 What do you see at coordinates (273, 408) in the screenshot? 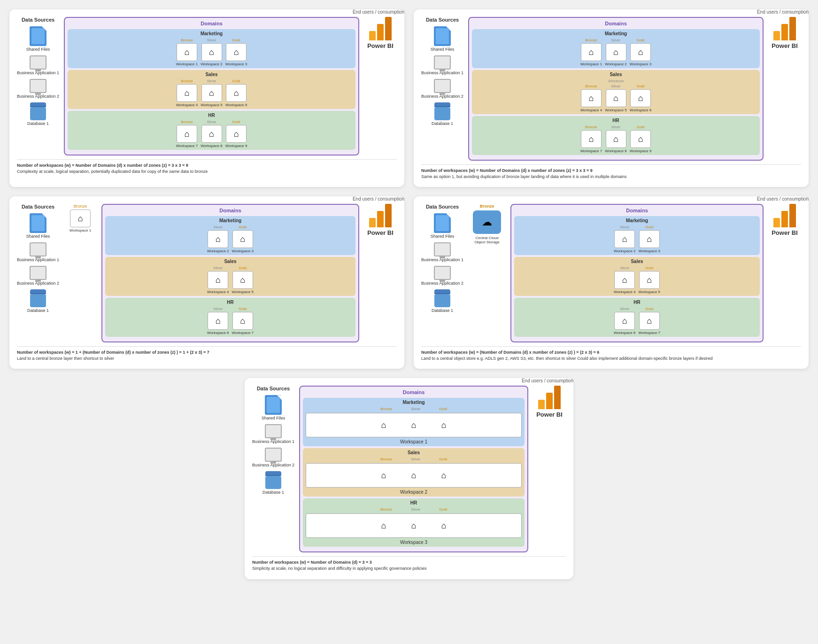
I see `ds-shared-files-5: Shared Files` at bounding box center [273, 408].